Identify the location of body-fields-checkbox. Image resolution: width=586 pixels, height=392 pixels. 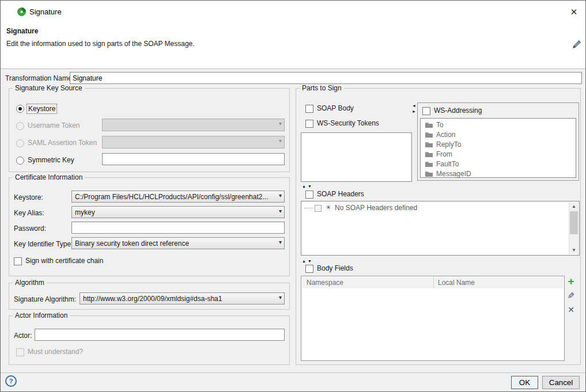
(309, 269).